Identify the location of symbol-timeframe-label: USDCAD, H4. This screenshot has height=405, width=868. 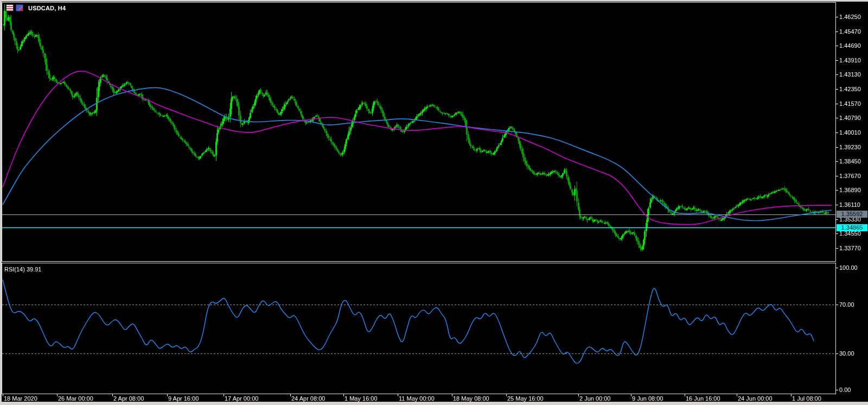
(47, 8).